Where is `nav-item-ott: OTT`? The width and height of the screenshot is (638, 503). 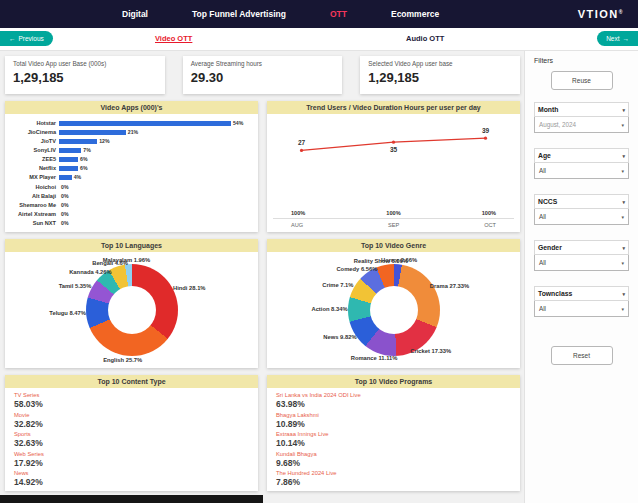
nav-item-ott: OTT is located at coordinates (338, 14).